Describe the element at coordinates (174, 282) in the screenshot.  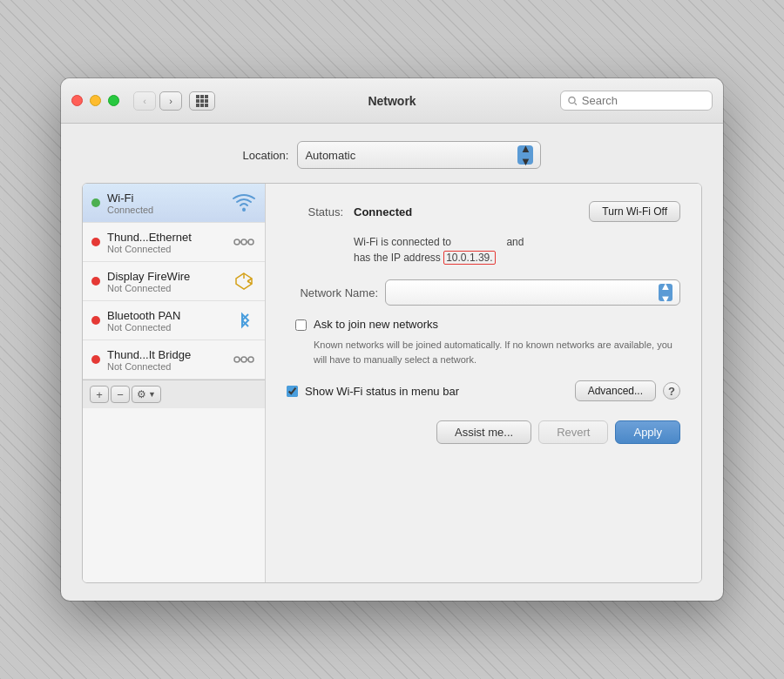
I see `sidebar-item-display-firewire: Display FireWire Not Connected` at that location.